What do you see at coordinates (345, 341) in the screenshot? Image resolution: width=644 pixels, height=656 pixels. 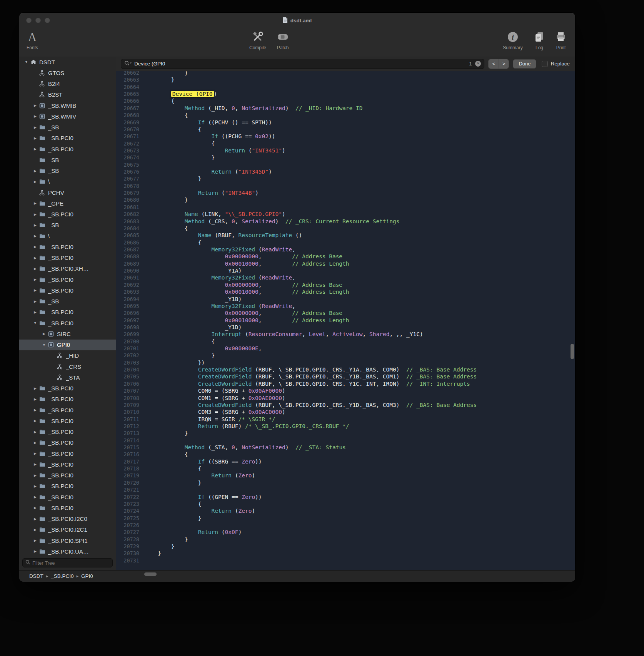 I see `code-line: 20700 {` at bounding box center [345, 341].